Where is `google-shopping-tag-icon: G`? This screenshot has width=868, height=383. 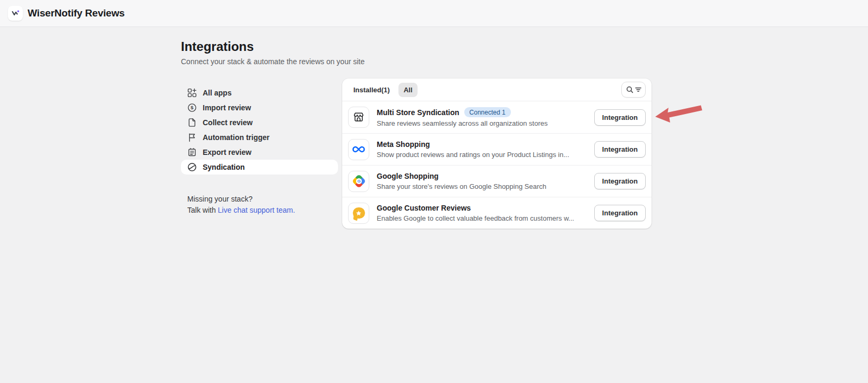
google-shopping-tag-icon: G is located at coordinates (359, 181).